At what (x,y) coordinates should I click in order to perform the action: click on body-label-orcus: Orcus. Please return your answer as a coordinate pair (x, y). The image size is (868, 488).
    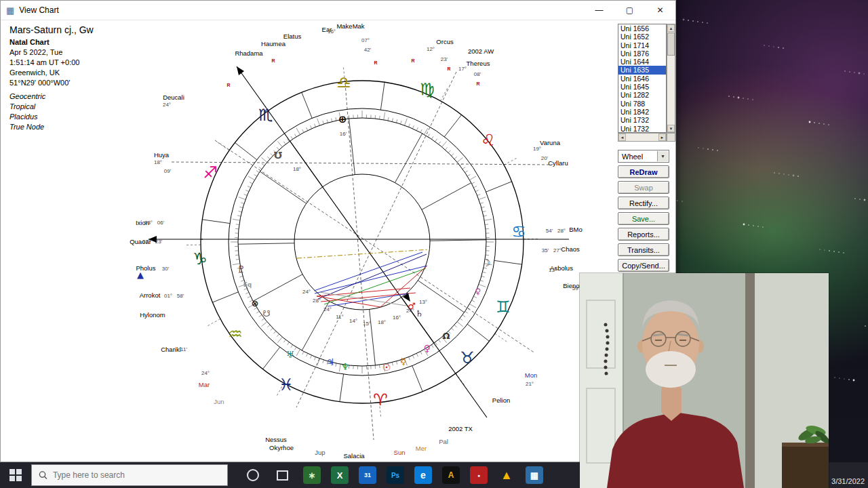
    Looking at the image, I should click on (445, 42).